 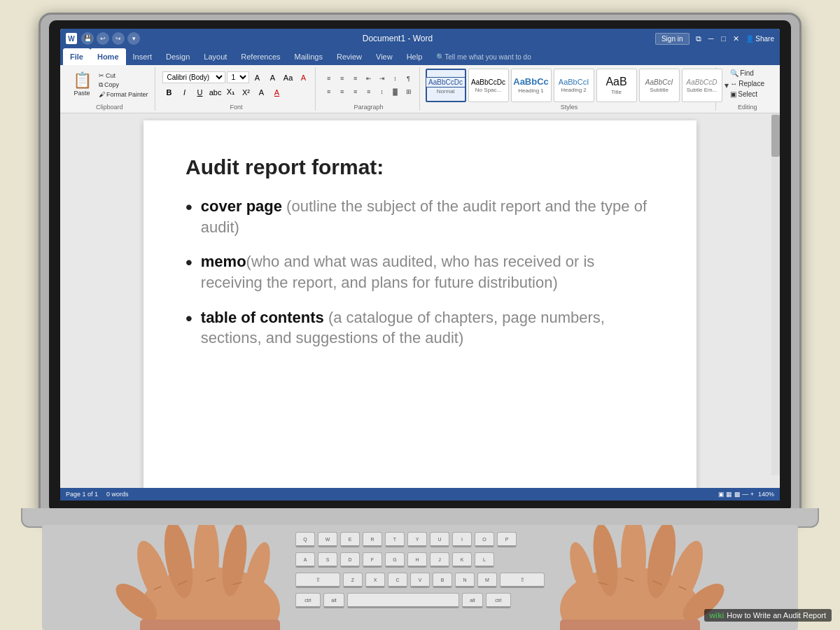 What do you see at coordinates (216, 57) in the screenshot?
I see `tab-layout: Layout` at bounding box center [216, 57].